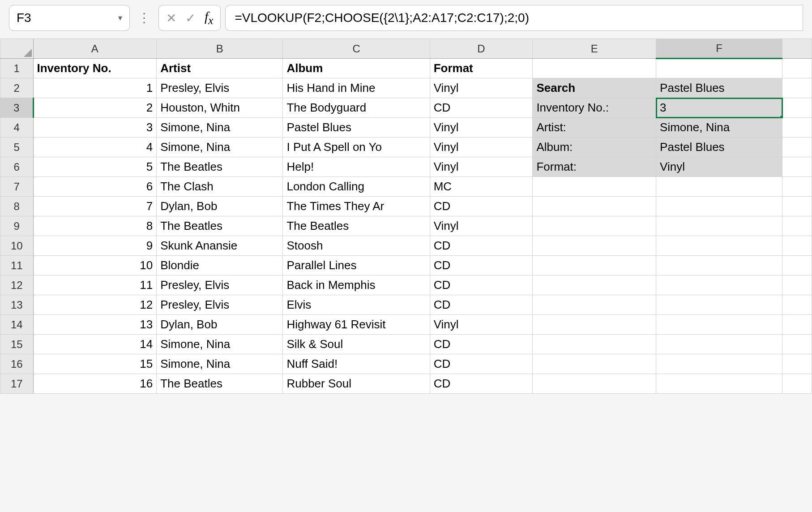  I want to click on cell-D17: CD, so click(481, 384).